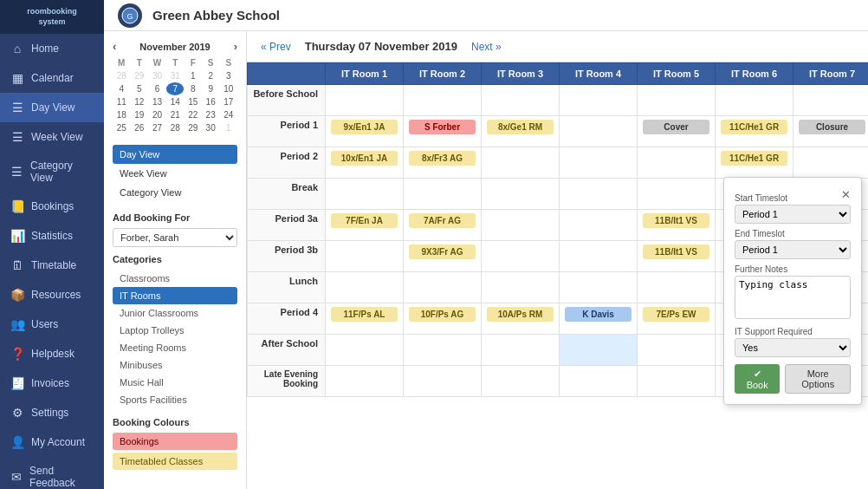  I want to click on cat-junior-classrooms: Junior Classrooms, so click(175, 313).